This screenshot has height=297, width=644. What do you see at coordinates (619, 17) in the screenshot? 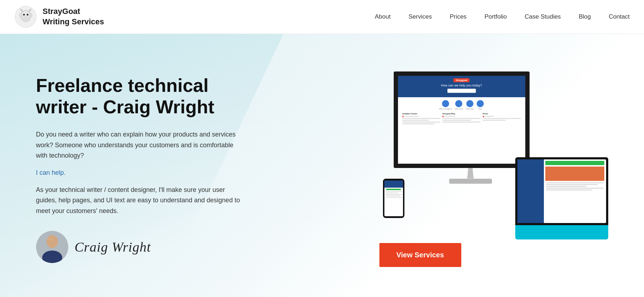
I see `nav-contact: Contact` at bounding box center [619, 17].